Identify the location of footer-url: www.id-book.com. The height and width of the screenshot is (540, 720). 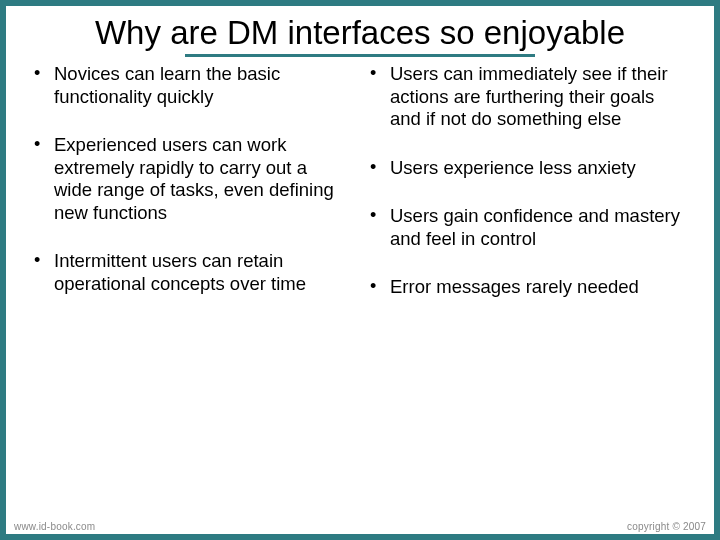
(54, 526).